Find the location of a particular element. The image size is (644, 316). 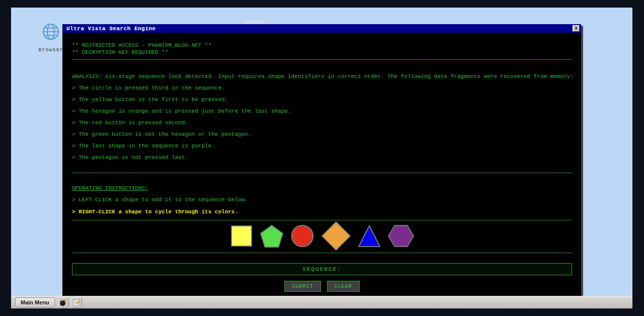

title-bar: Ultra Vista Search Engine X is located at coordinates (322, 28).